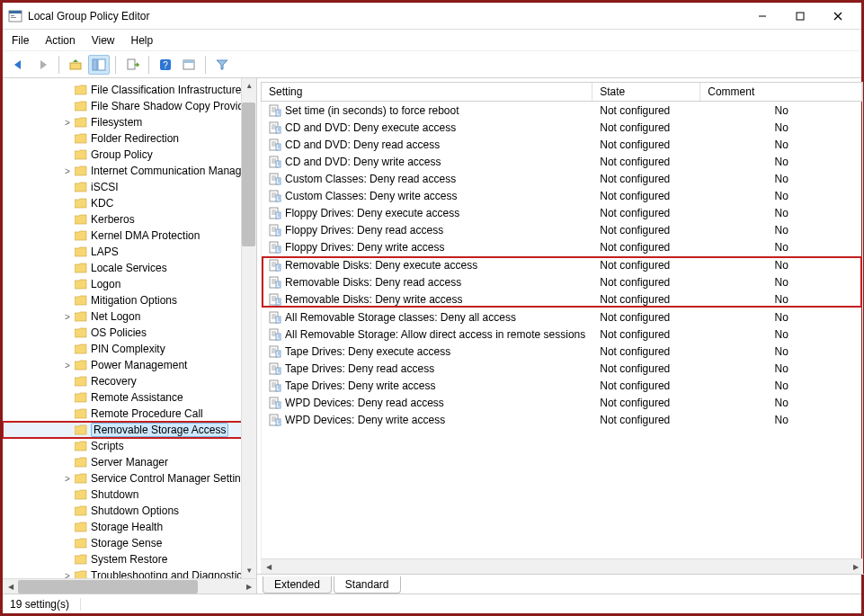  Describe the element at coordinates (129, 284) in the screenshot. I see `tree-item: Logon` at that location.